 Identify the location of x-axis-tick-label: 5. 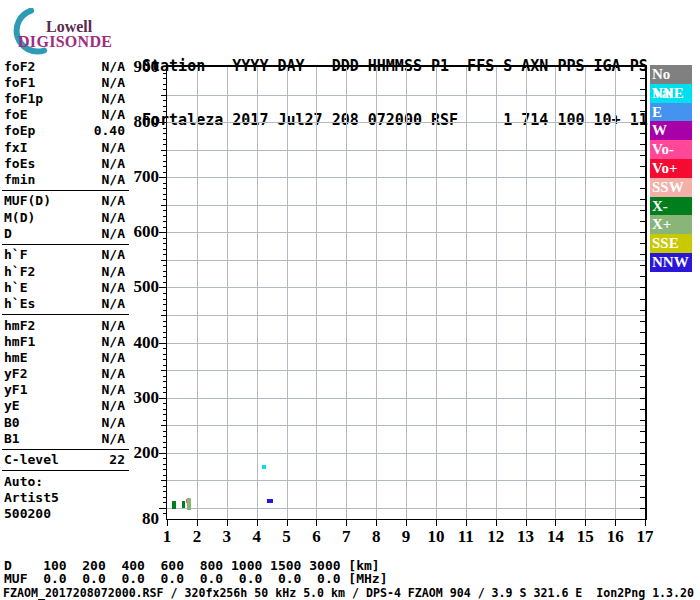
(287, 537).